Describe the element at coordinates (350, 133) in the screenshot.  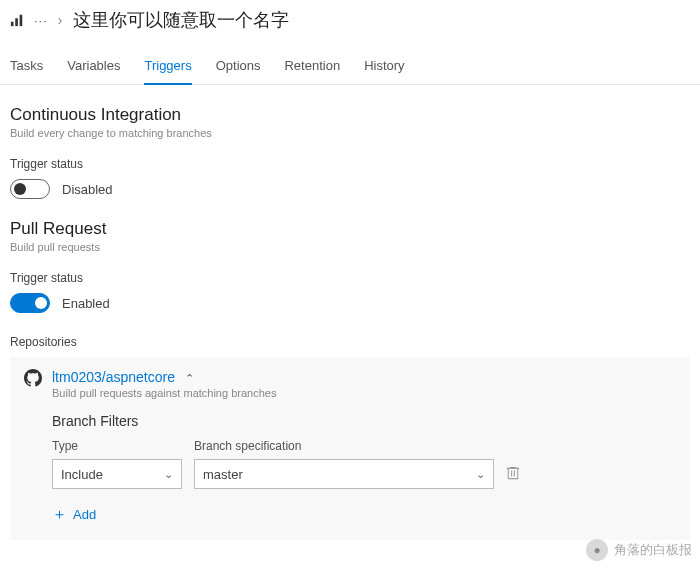
I see `ci-desc: Build every change to matching branches` at that location.